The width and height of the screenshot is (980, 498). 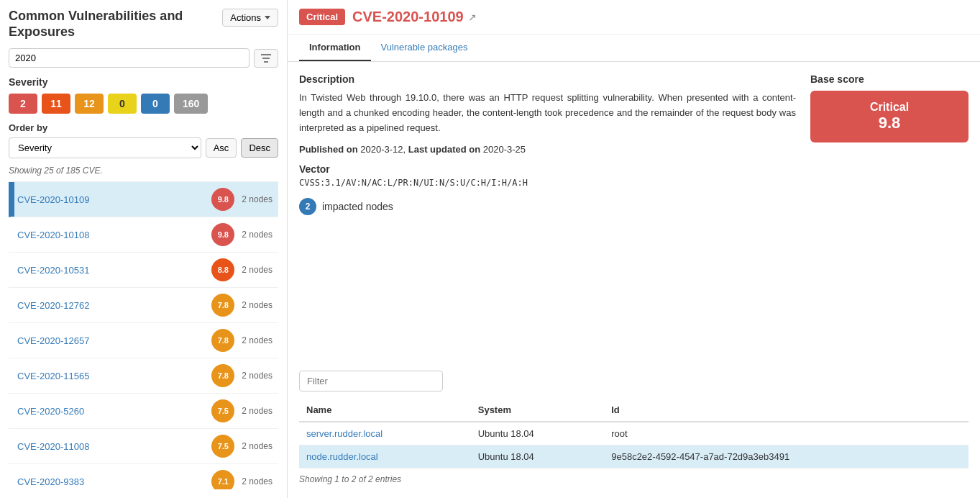 What do you see at coordinates (89, 104) in the screenshot?
I see `severity-medium-badge: 12` at bounding box center [89, 104].